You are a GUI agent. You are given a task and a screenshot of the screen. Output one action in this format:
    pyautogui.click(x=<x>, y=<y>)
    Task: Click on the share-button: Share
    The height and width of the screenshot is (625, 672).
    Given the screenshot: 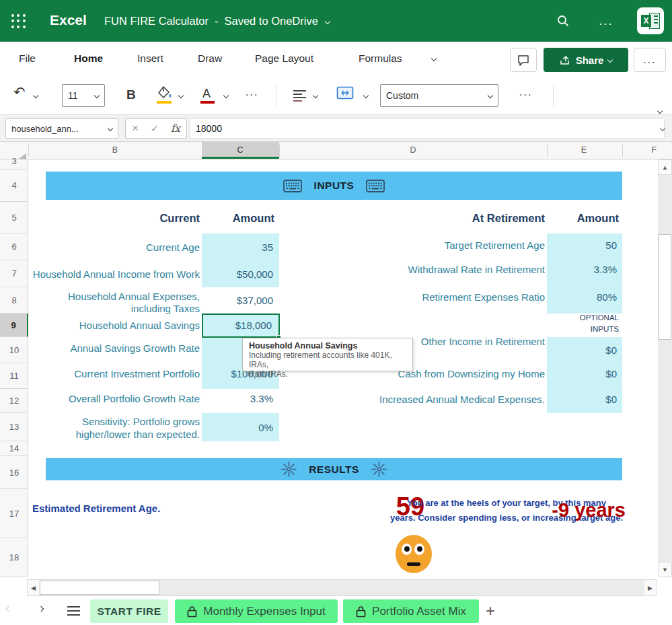 What is the action you would take?
    pyautogui.click(x=586, y=60)
    